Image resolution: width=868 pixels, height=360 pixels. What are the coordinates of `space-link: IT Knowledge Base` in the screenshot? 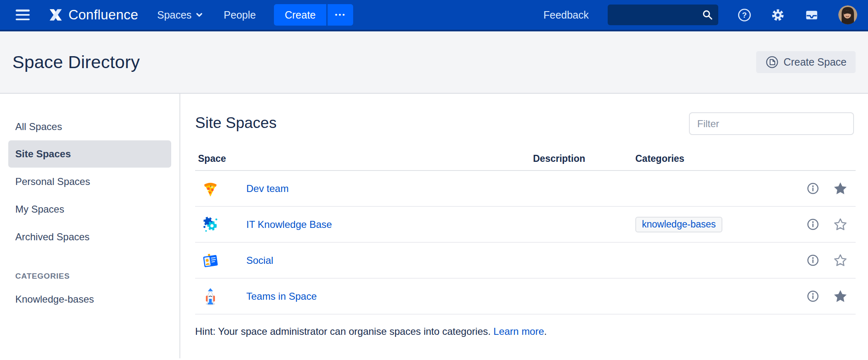 It's located at (289, 225).